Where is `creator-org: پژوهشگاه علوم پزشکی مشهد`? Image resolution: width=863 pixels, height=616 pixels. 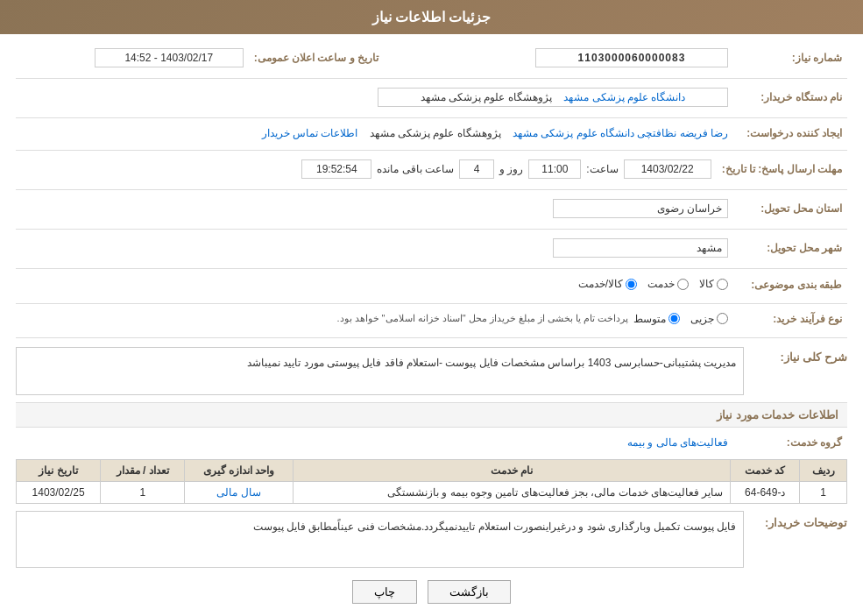 creator-org: پژوهشگاه علوم پزشکی مشهد is located at coordinates (435, 133).